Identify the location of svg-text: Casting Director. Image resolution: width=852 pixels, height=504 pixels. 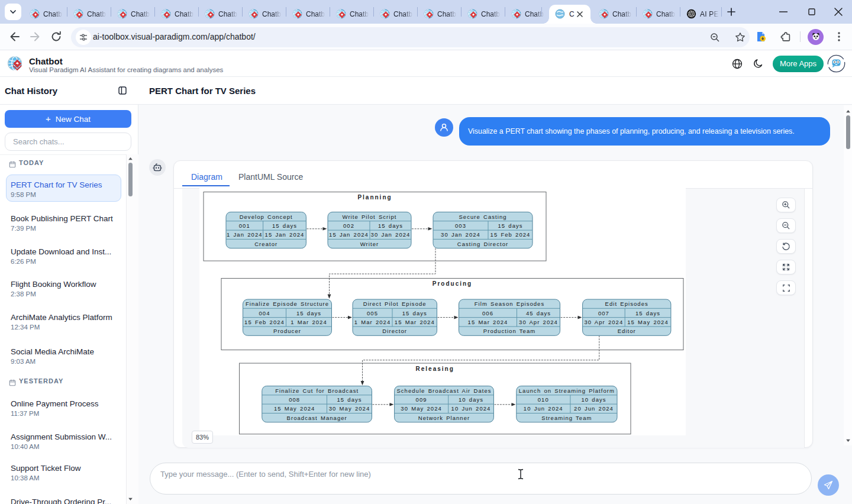
(483, 244).